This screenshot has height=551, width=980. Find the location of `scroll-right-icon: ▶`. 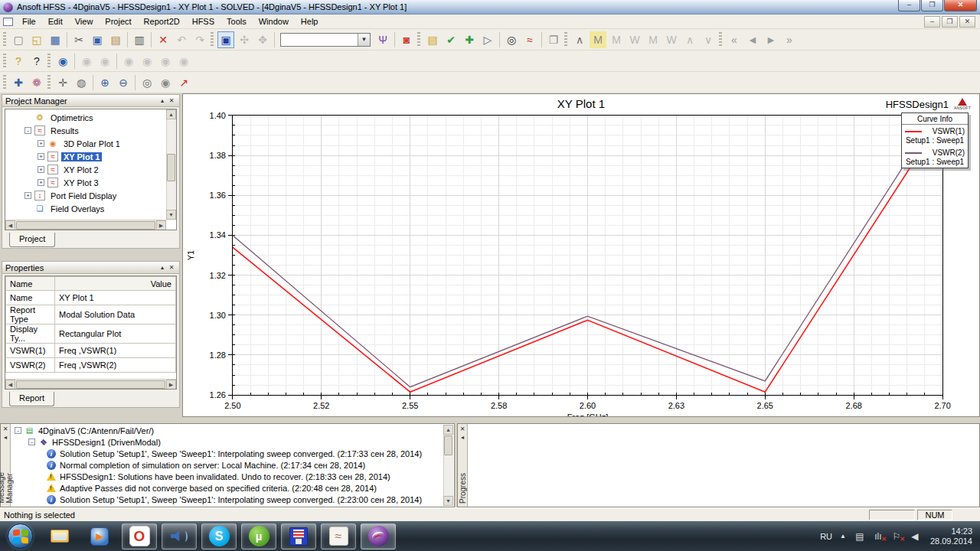

scroll-right-icon: ▶ is located at coordinates (172, 384).